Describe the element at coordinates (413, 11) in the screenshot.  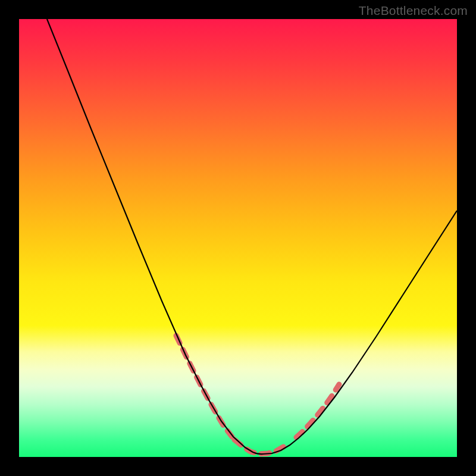
I see `watermark-text: TheBottleneck.com` at that location.